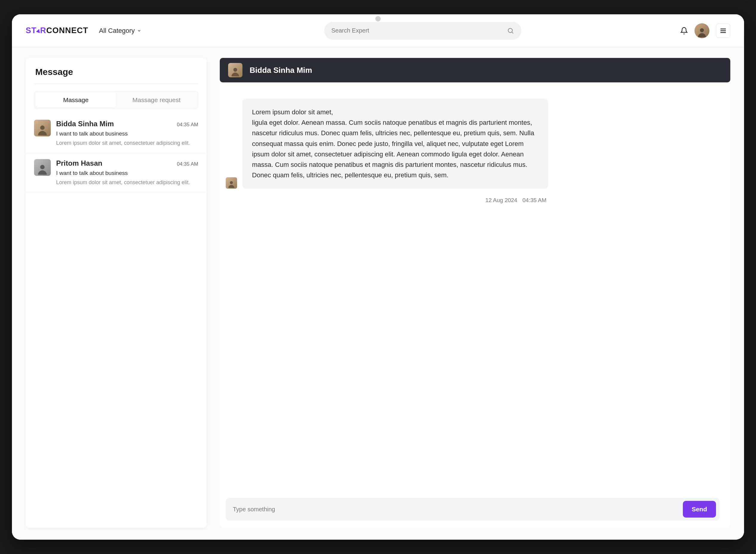  Describe the element at coordinates (473, 509) in the screenshot. I see `message-composer: Send` at that location.